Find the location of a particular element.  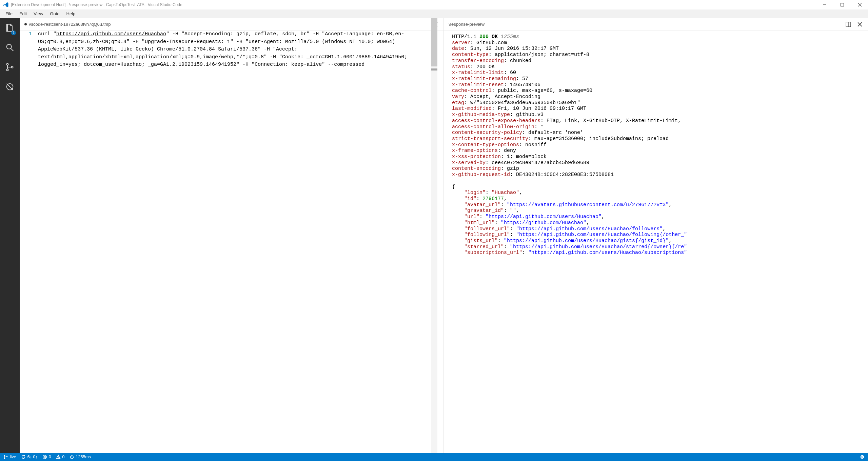

source-control-icon is located at coordinates (10, 68).